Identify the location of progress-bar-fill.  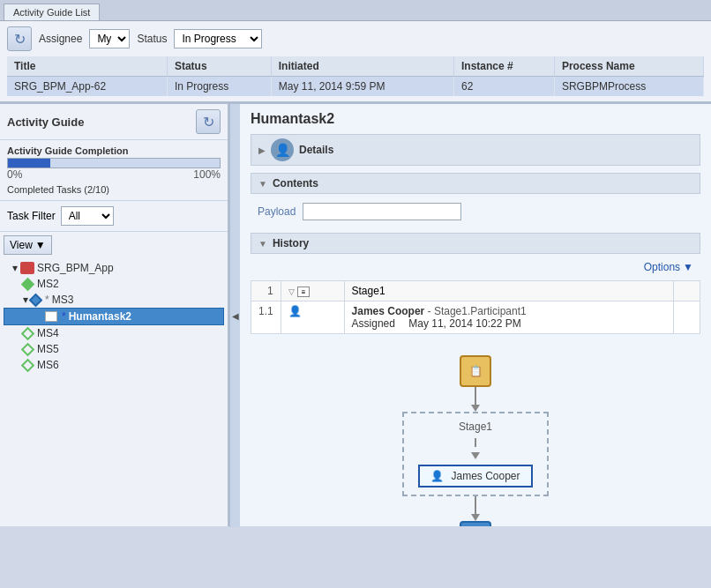
(29, 163).